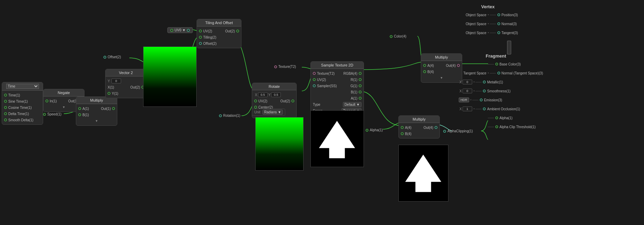 This screenshot has height=225, width=644. I want to click on tiling-offset-in: Offset(2), so click(219, 43).